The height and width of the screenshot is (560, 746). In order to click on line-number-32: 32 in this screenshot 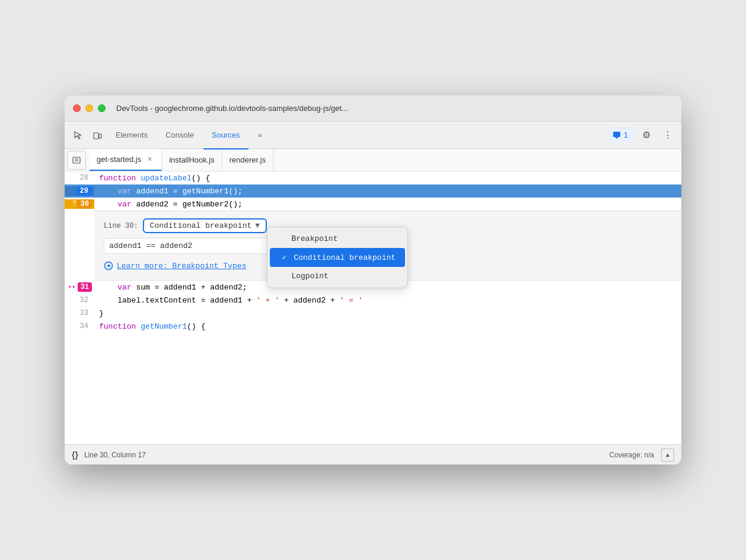, I will do `click(84, 300)`.